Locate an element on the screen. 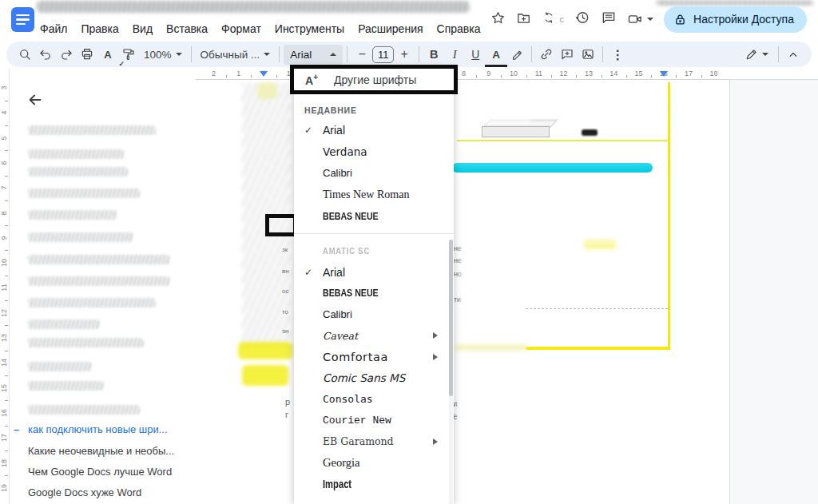 Image resolution: width=818 pixels, height=504 pixels. version-history-icon is located at coordinates (582, 19).